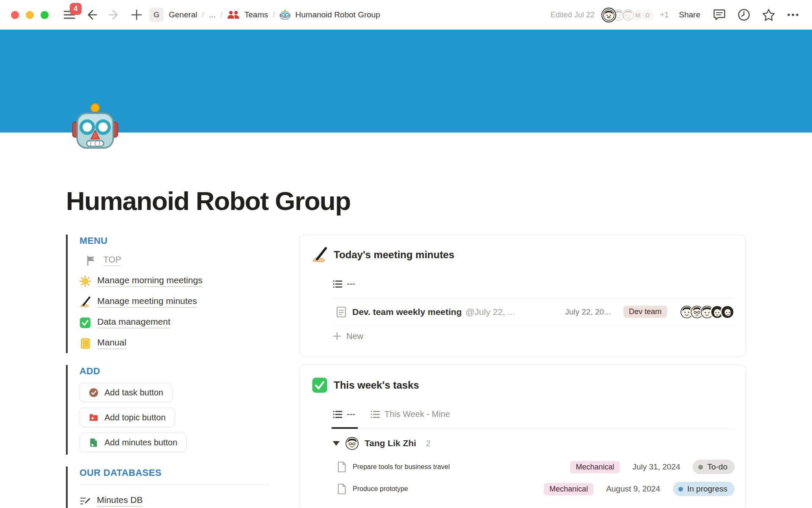  What do you see at coordinates (85, 501) in the screenshot?
I see `list-pencil-icon` at bounding box center [85, 501].